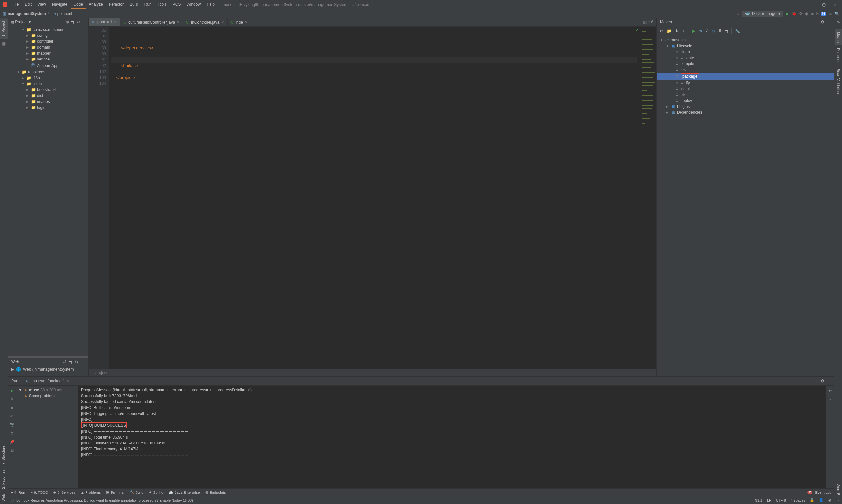 Image resolution: width=842 pixels, height=504 pixels. Describe the element at coordinates (48, 30) in the screenshot. I see `tree-item: ▼📁com.zsc.museum` at that location.